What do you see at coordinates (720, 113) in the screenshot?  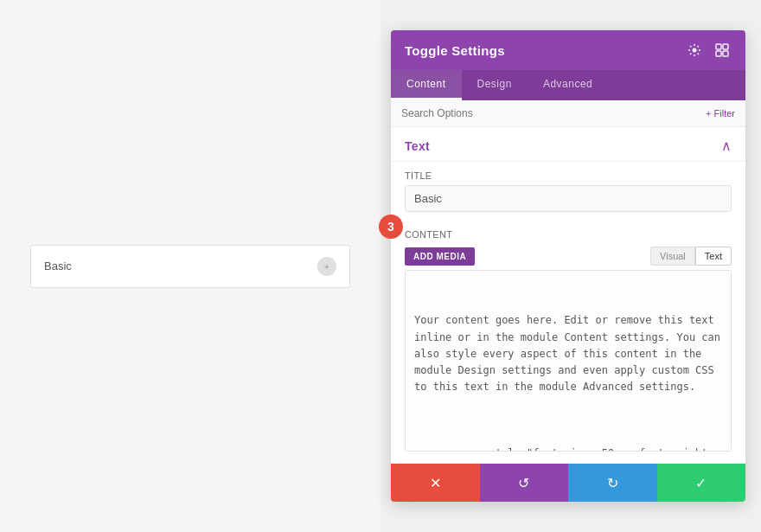 I see `filter-button: + Filter` at bounding box center [720, 113].